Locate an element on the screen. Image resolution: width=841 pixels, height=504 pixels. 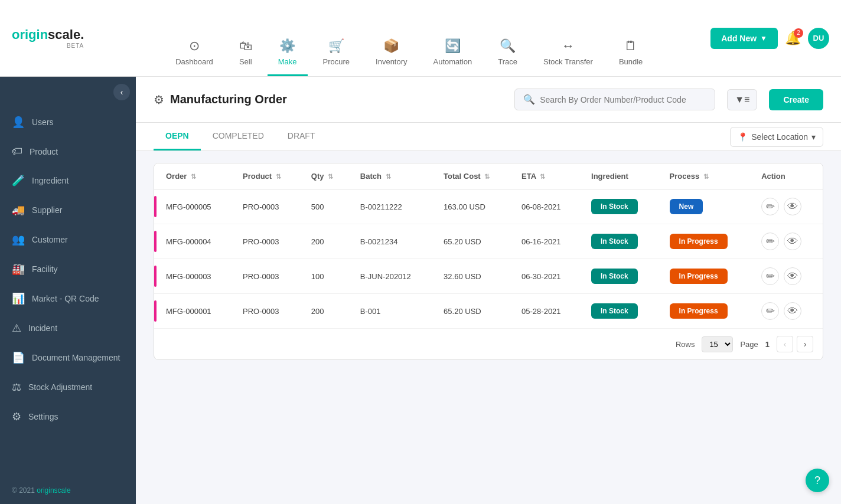
sidebar-item-settings: ⚙ Settings is located at coordinates (68, 417).